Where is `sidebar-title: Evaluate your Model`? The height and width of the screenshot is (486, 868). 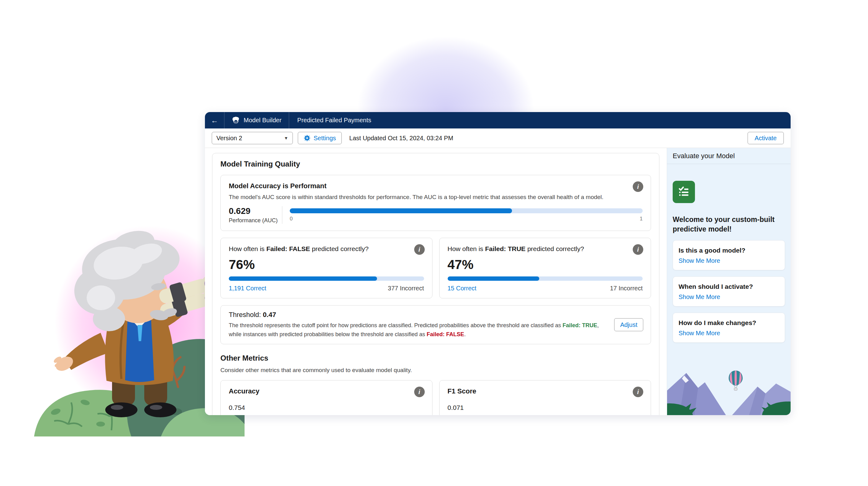 sidebar-title: Evaluate your Model is located at coordinates (729, 156).